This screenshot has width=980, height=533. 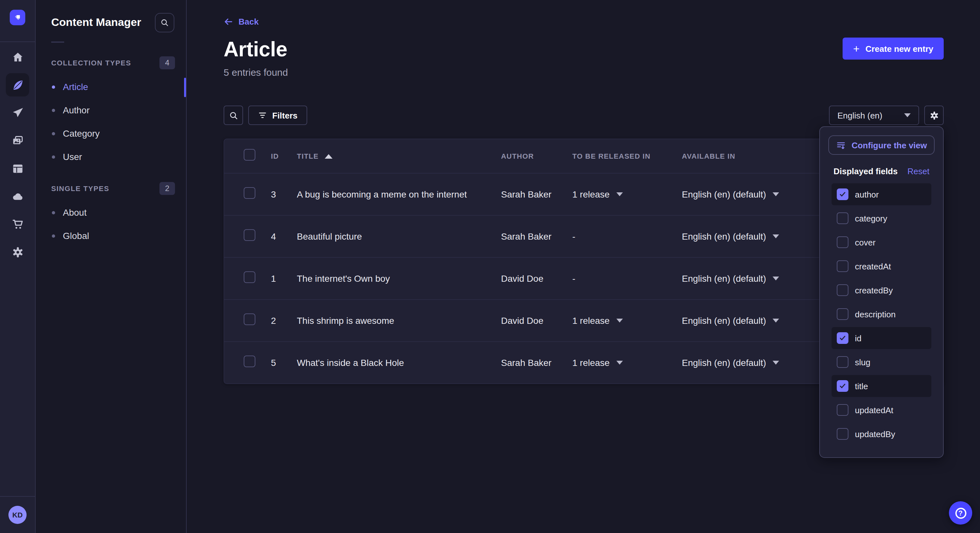 What do you see at coordinates (250, 155) in the screenshot?
I see `select-all-checkbox` at bounding box center [250, 155].